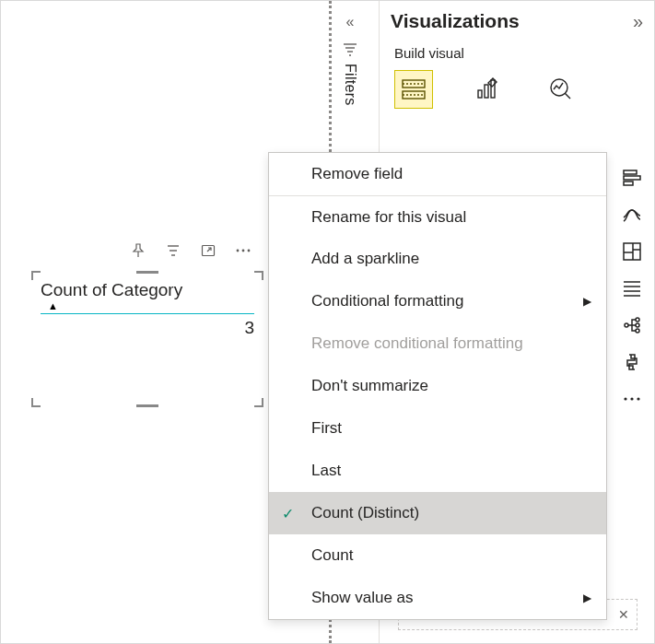 This screenshot has width=655, height=644. What do you see at coordinates (438, 471) in the screenshot?
I see `menu-last: Last` at bounding box center [438, 471].